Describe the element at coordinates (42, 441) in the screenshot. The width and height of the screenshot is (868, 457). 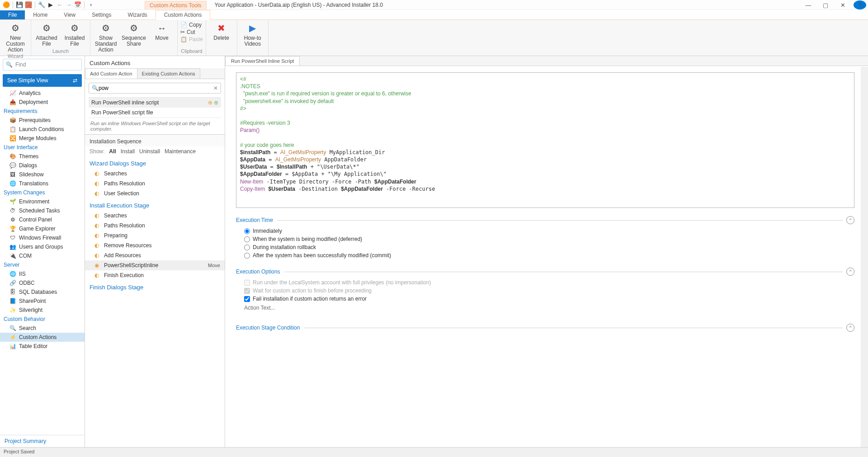
I see `project-summary-link: Project Summary` at that location.